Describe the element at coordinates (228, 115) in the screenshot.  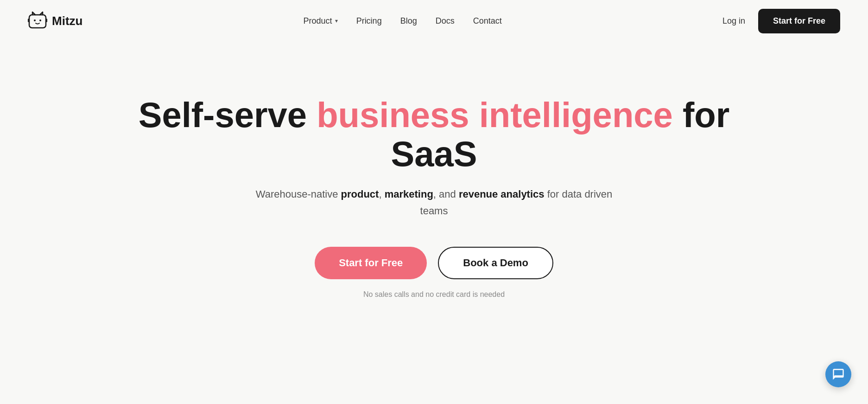
I see `hero-title-part1: Self-serve` at that location.